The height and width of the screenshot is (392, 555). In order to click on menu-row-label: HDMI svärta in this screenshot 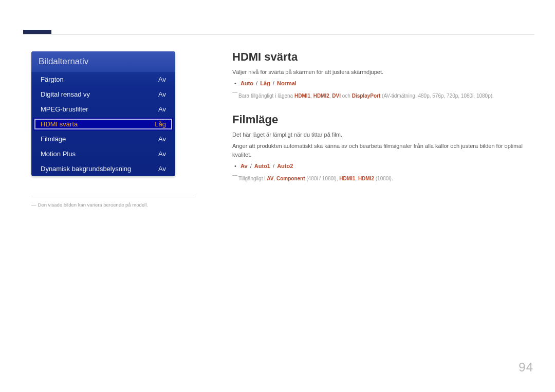, I will do `click(59, 124)`.